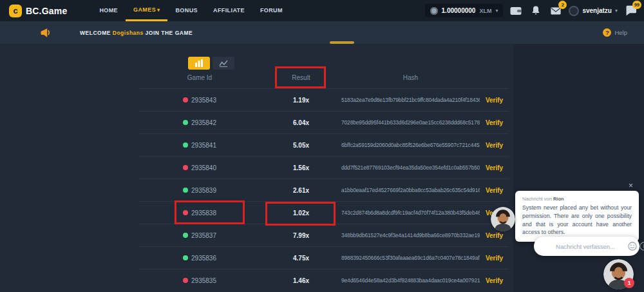 This screenshot has width=644, height=292. Describe the element at coordinates (38, 11) in the screenshot. I see `bcgame-logo: c BC.Game` at that location.